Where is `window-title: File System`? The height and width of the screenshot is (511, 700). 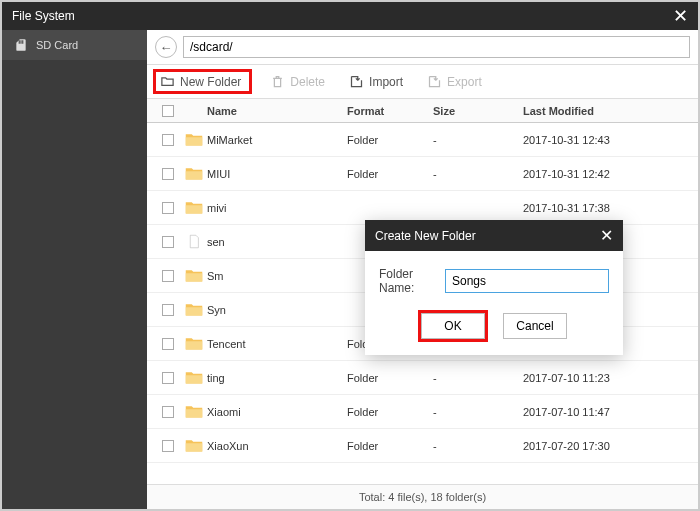
window-title: File System is located at coordinates (44, 16).